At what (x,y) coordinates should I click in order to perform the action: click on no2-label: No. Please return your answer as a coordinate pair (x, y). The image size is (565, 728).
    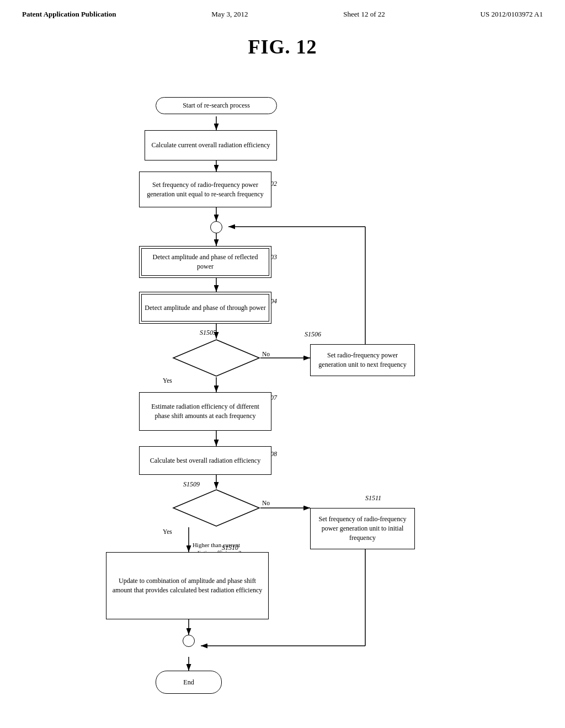
    Looking at the image, I should click on (266, 503).